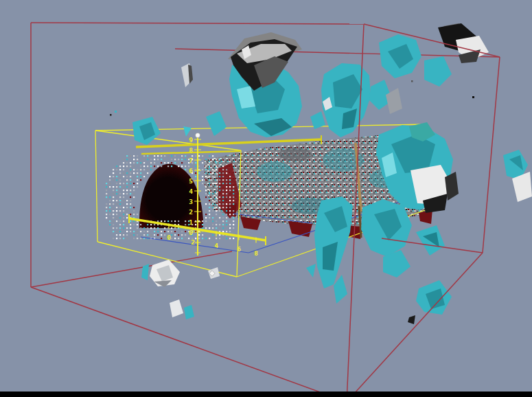 The width and height of the screenshot is (532, 397). What do you see at coordinates (191, 150) in the screenshot?
I see `v-ruler-tick-label: 8` at bounding box center [191, 150].